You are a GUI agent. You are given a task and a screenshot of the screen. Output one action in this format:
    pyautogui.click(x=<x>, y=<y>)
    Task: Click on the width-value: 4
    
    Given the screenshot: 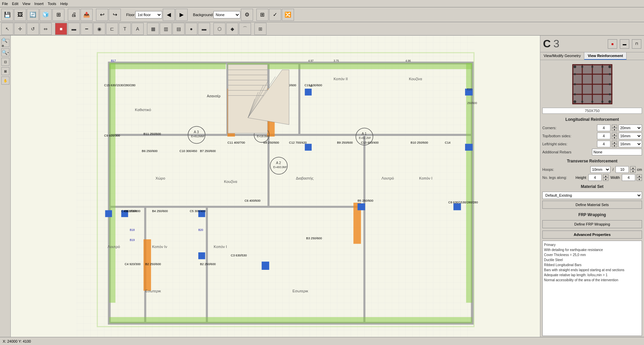 What is the action you would take?
    pyautogui.click(x=629, y=178)
    